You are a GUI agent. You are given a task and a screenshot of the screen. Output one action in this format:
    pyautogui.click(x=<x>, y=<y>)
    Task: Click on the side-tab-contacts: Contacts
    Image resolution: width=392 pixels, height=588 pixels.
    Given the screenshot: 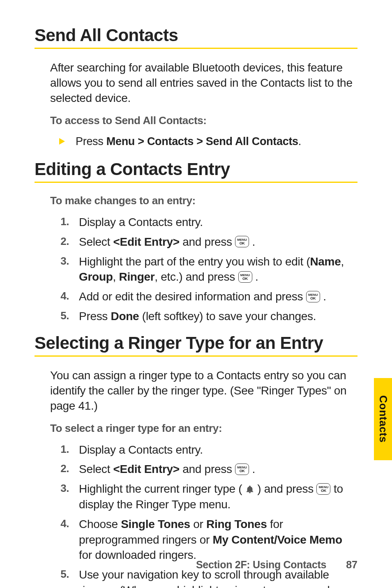 What is the action you would take?
    pyautogui.click(x=383, y=419)
    